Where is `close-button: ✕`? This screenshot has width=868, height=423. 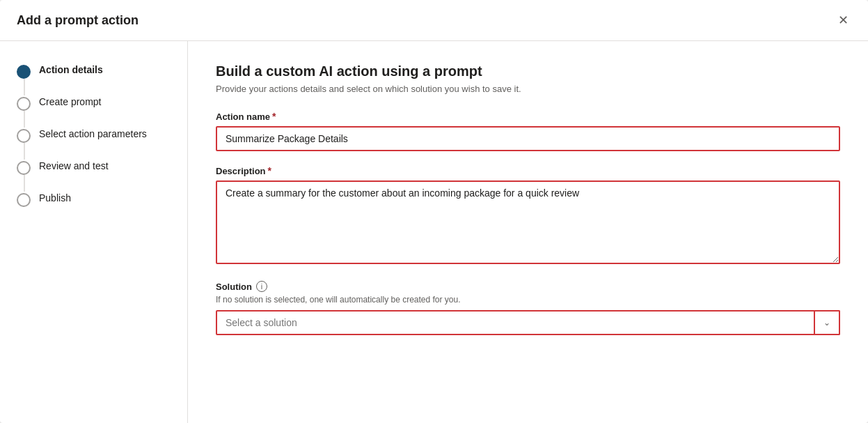
close-button: ✕ is located at coordinates (844, 20).